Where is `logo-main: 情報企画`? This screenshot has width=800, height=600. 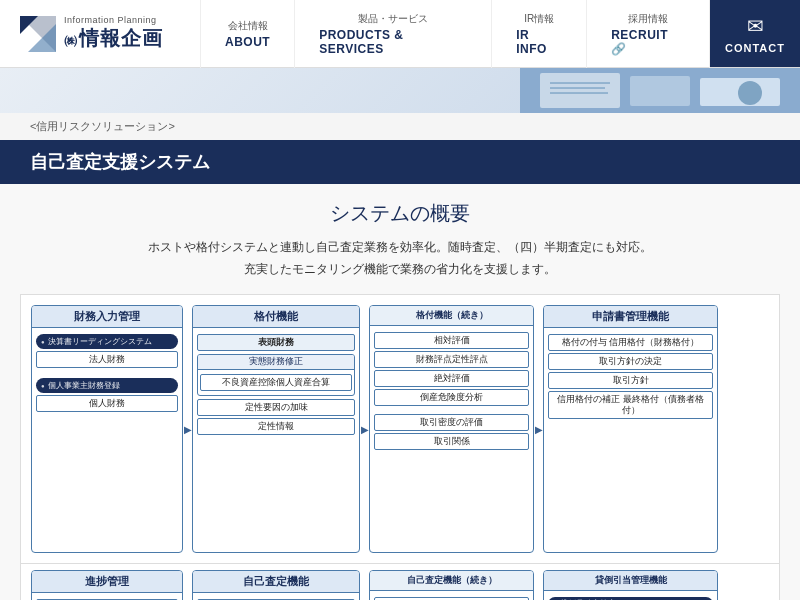 logo-main: 情報企画 is located at coordinates (121, 38).